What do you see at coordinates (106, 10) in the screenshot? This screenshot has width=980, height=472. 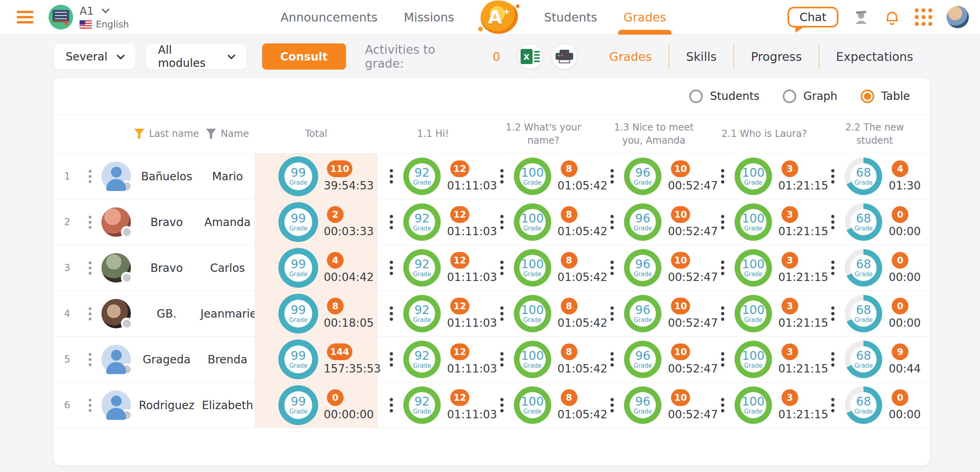 I see `chevron-down-icon` at bounding box center [106, 10].